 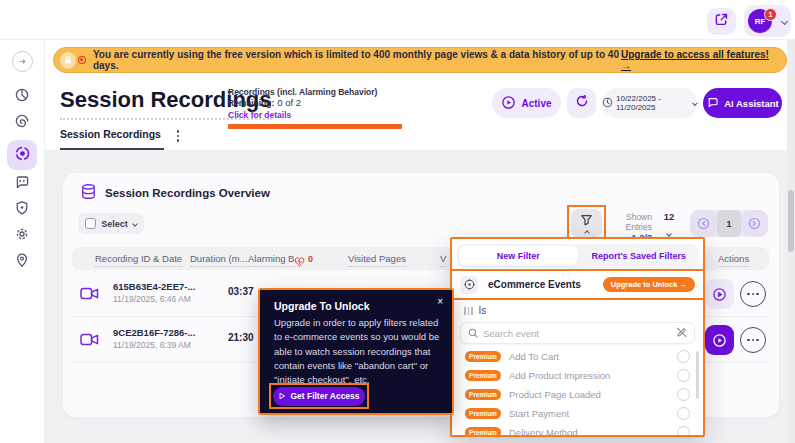 I want to click on event-option-row: Premium Add To Cart, so click(x=578, y=356).